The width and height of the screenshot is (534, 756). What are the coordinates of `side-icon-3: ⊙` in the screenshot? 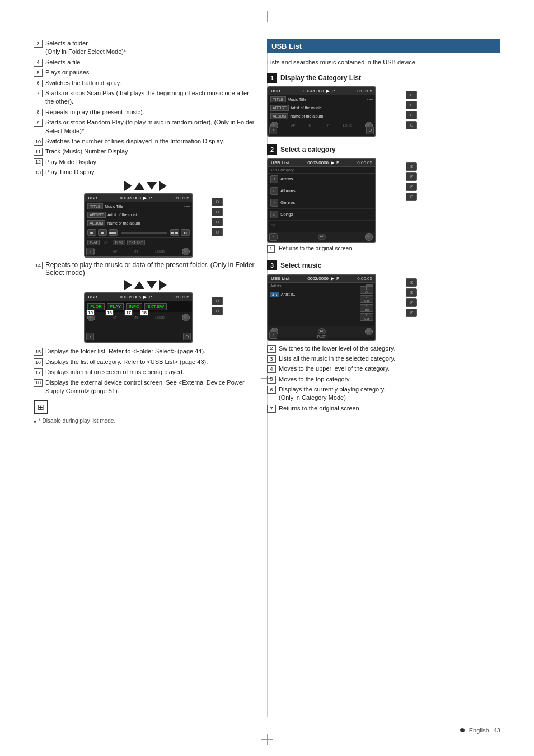 It's located at (217, 222).